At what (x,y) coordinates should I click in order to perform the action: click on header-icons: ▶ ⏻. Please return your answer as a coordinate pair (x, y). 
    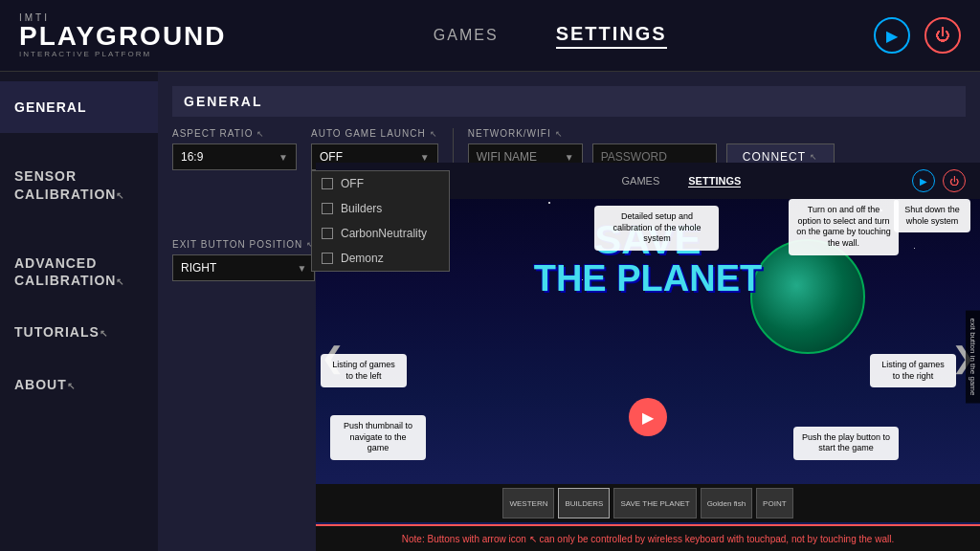
    Looking at the image, I should click on (917, 35).